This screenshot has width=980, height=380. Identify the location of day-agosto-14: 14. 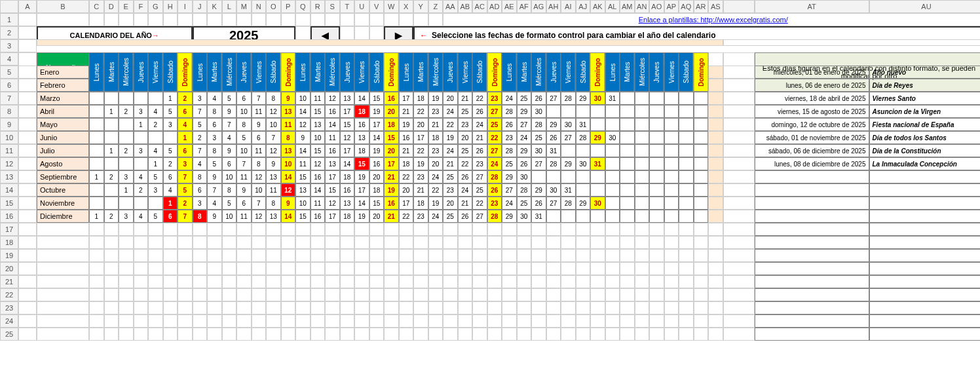
(347, 164).